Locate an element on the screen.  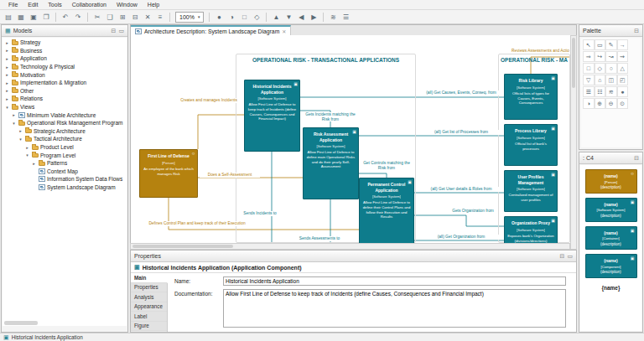
copy-button: ❑ is located at coordinates (110, 17).